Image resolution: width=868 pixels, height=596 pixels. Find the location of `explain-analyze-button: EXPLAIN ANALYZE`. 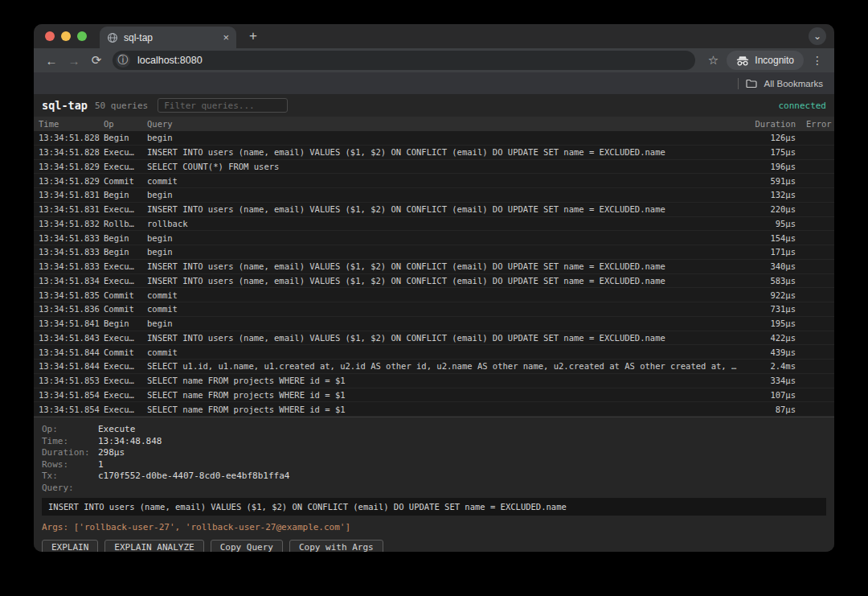

explain-analyze-button: EXPLAIN ANALYZE is located at coordinates (154, 545).